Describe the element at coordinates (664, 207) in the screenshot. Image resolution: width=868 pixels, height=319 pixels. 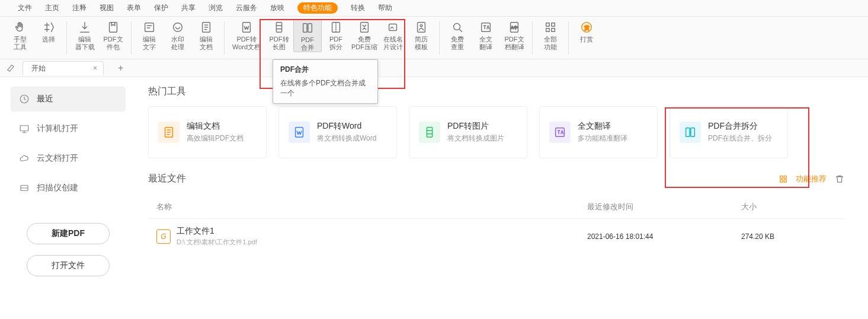
I see `col-time: 最近修改时间` at that location.